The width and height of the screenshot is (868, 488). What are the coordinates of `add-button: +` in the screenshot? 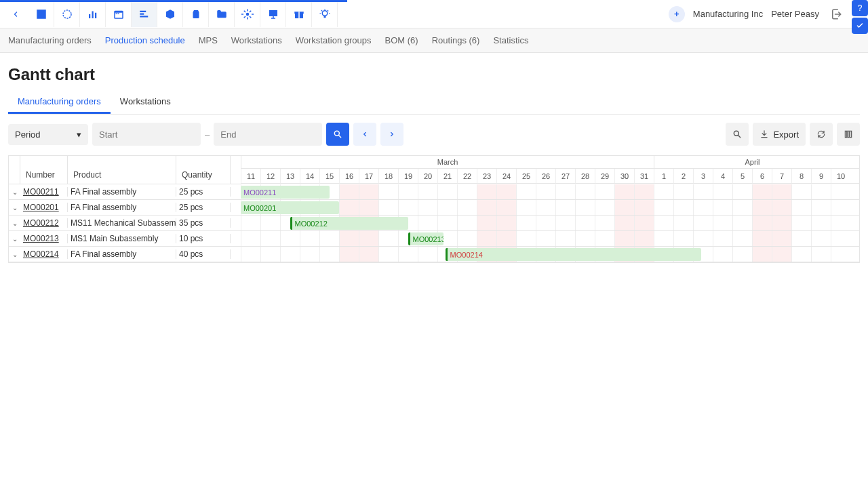 It's located at (677, 14).